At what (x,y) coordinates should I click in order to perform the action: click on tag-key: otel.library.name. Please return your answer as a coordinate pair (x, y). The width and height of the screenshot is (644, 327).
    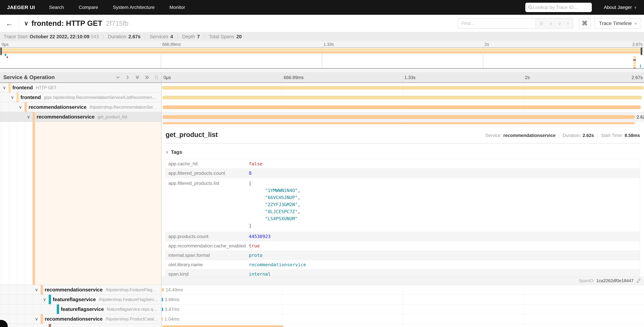
    Looking at the image, I should click on (207, 264).